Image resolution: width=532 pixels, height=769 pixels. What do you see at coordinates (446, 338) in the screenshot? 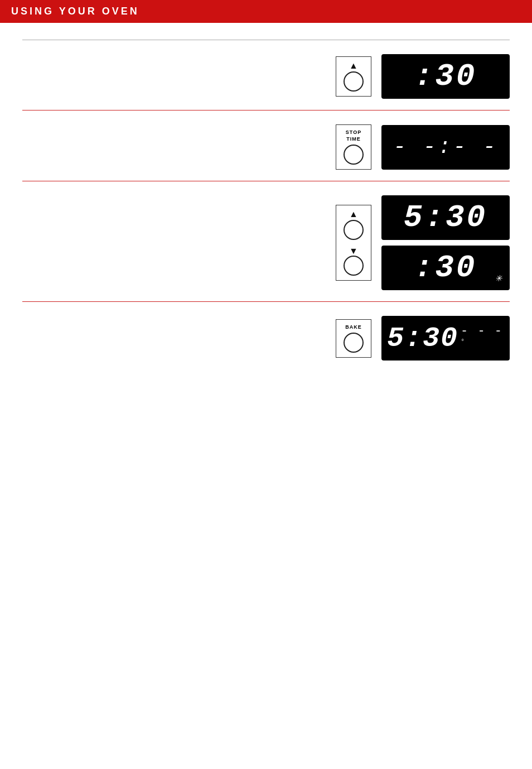
I see `display-530-bake: 5:30- - -°` at bounding box center [446, 338].